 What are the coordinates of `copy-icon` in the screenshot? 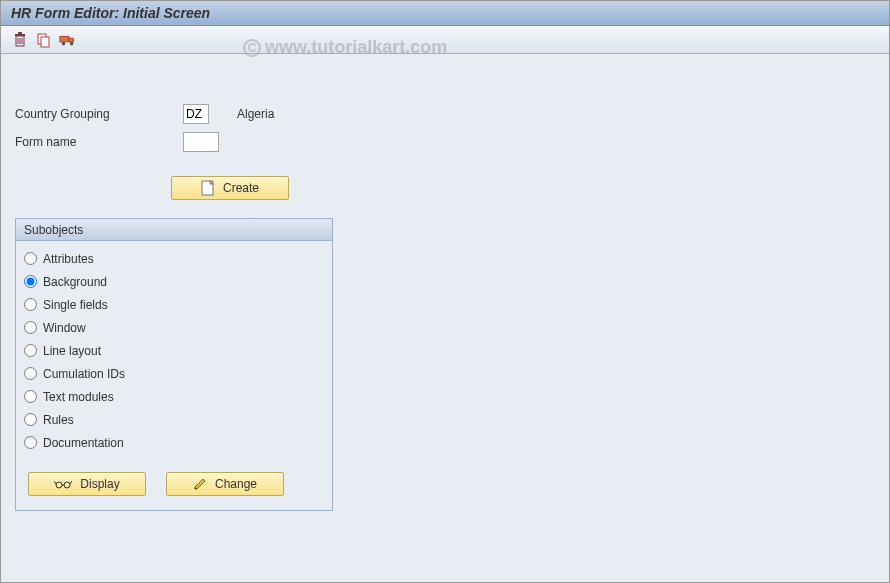 It's located at (44, 40).